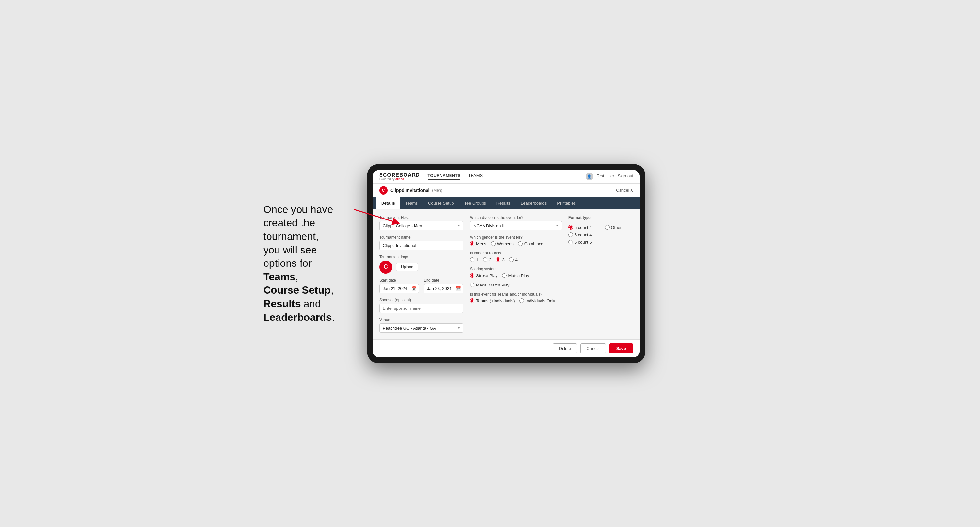 The image size is (980, 527). What do you see at coordinates (516, 226) in the screenshot?
I see `division-select-wrapper: NCAA Division III` at bounding box center [516, 226].